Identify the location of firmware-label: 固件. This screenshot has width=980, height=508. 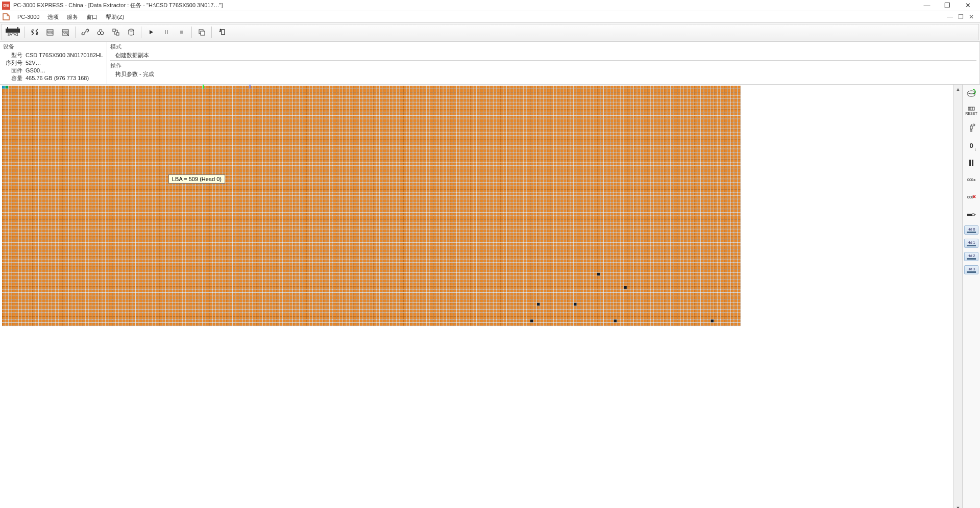
(14, 70).